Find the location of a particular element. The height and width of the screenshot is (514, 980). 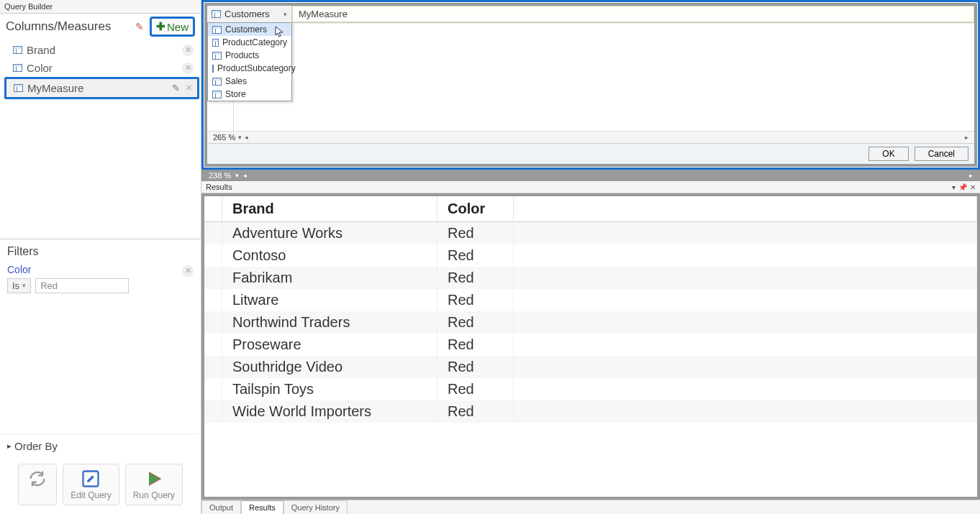

cancel-button: Cancel is located at coordinates (941, 154).